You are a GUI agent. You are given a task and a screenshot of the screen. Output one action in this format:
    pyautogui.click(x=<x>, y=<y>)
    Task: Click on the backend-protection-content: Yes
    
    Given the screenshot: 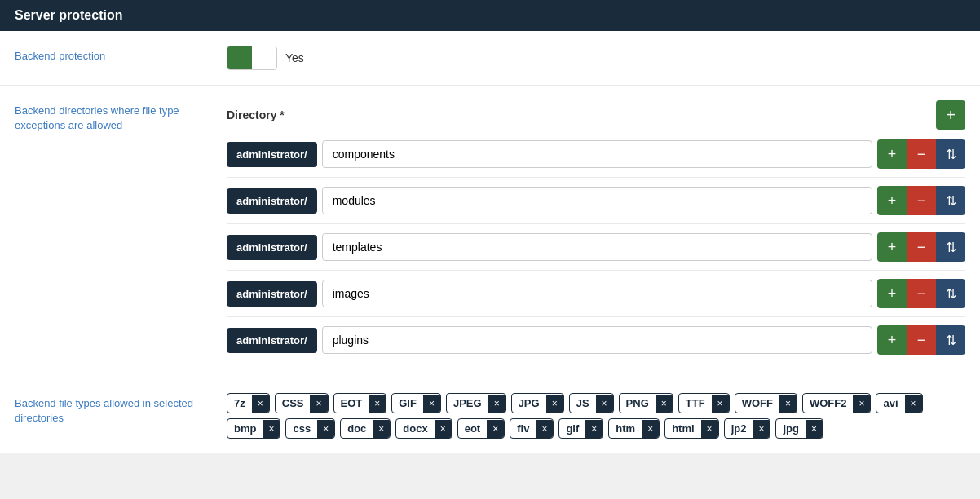 What is the action you would take?
    pyautogui.click(x=596, y=58)
    